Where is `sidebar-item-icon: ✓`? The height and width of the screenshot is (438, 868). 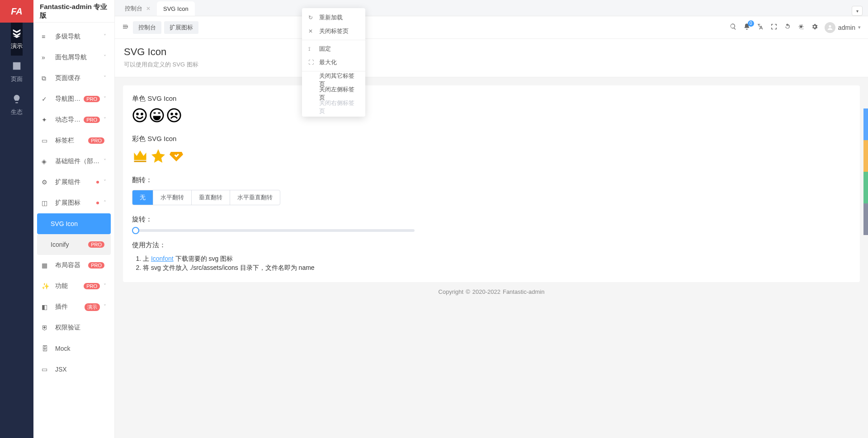 sidebar-item-icon: ✓ is located at coordinates (46, 99).